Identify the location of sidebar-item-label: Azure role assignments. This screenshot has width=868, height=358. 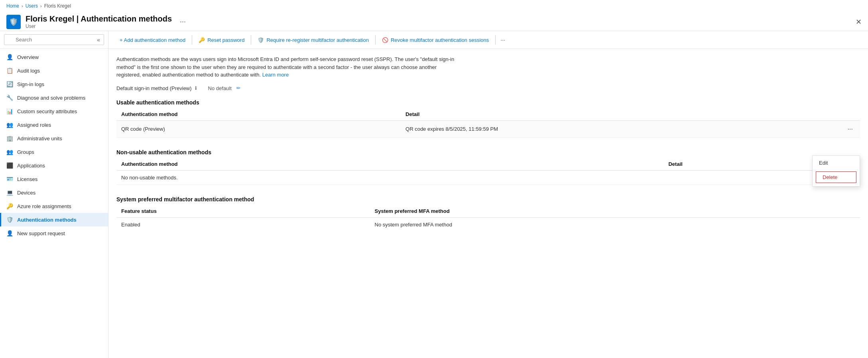
(44, 207).